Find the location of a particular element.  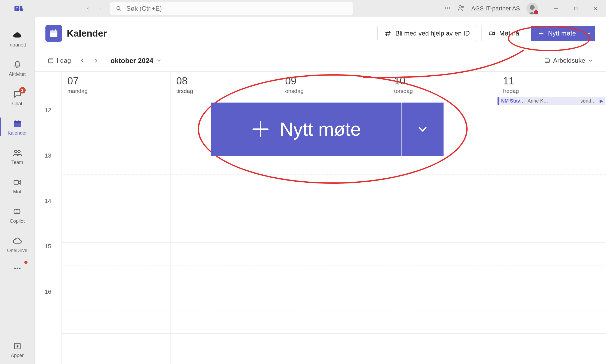

more-horizontal-icon is located at coordinates (17, 268).